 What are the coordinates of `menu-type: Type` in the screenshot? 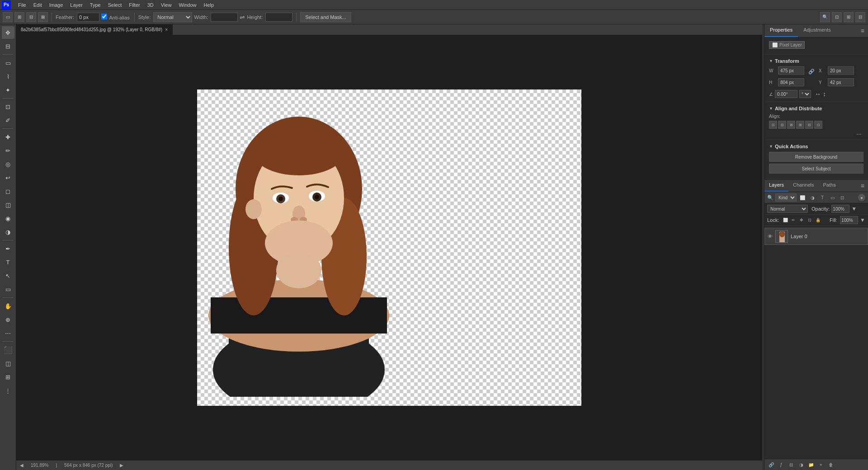 It's located at (95, 5).